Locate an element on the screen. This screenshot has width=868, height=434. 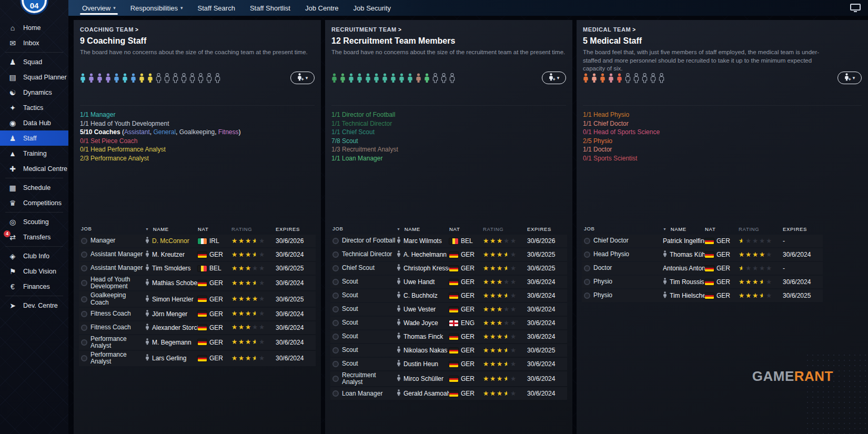
staff-row: Head of Youth Development Mathias Schobe… is located at coordinates (197, 283).